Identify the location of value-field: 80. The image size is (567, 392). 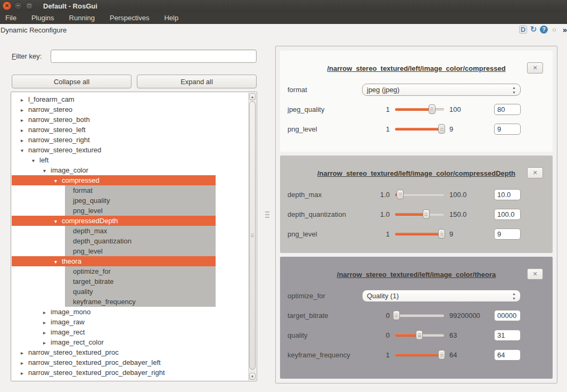
(507, 110).